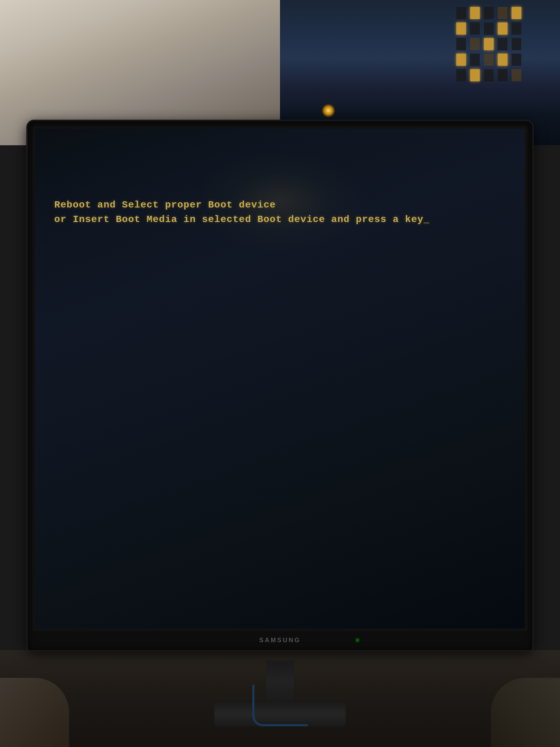 The width and height of the screenshot is (560, 747). I want to click on bios-line-1: Reboot and Select proper Boot device, so click(280, 205).